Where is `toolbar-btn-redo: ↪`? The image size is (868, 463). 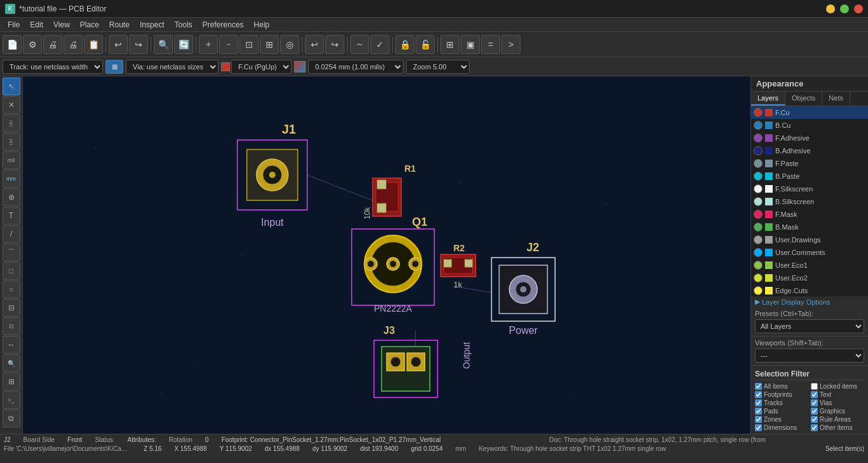 toolbar-btn-redo: ↪ is located at coordinates (139, 45).